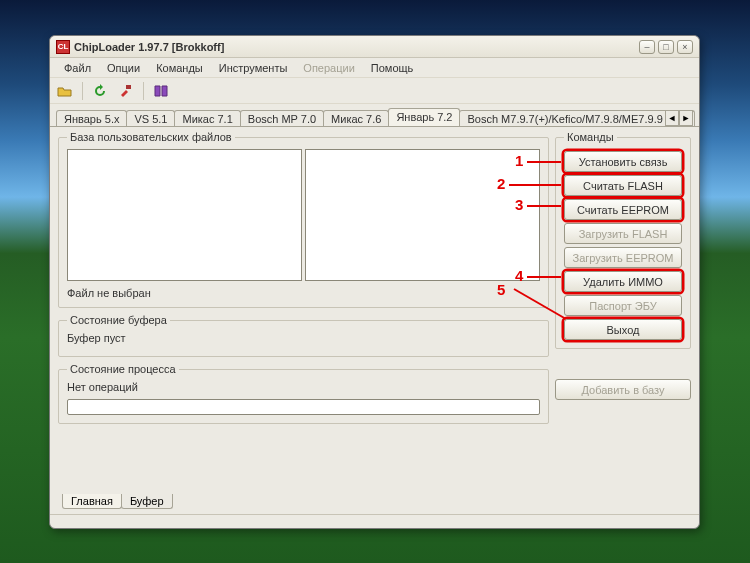  Describe the element at coordinates (184, 215) in the screenshot. I see `file-pane-left` at that location.